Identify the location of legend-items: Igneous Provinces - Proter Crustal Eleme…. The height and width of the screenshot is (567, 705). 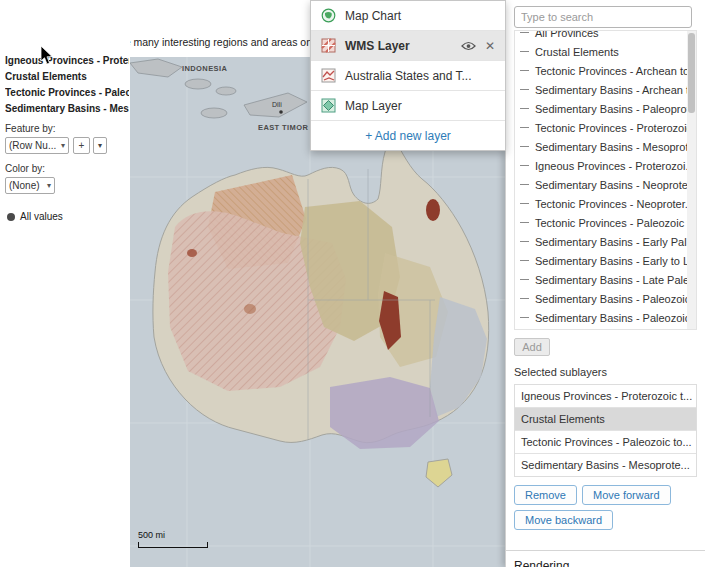
(67, 85).